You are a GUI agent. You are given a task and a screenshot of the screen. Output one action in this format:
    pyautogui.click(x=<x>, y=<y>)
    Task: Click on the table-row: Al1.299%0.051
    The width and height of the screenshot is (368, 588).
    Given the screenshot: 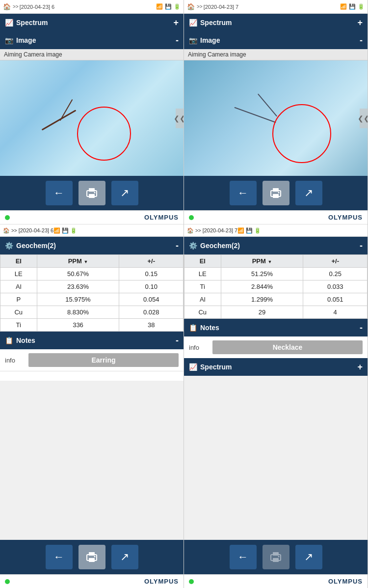 What is the action you would take?
    pyautogui.click(x=276, y=300)
    